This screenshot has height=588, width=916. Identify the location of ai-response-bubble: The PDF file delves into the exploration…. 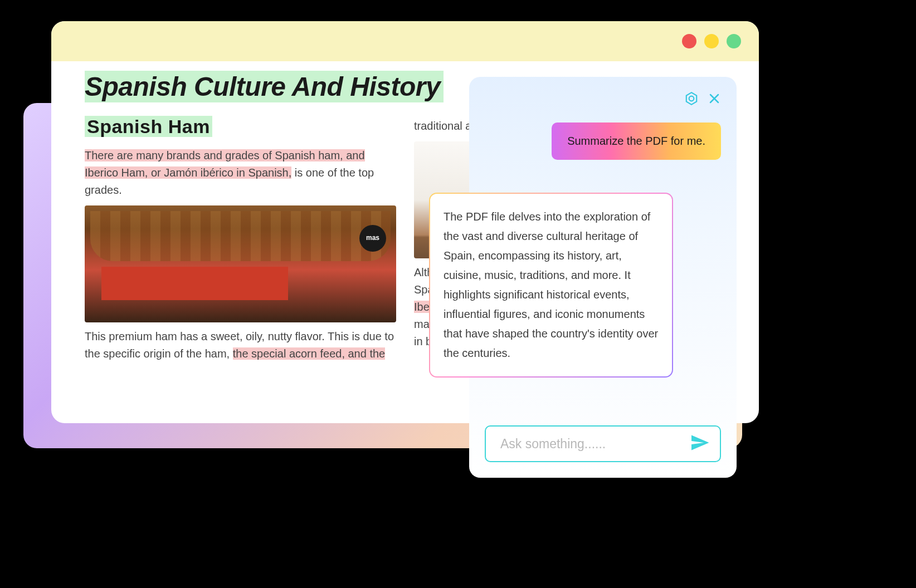
(551, 285).